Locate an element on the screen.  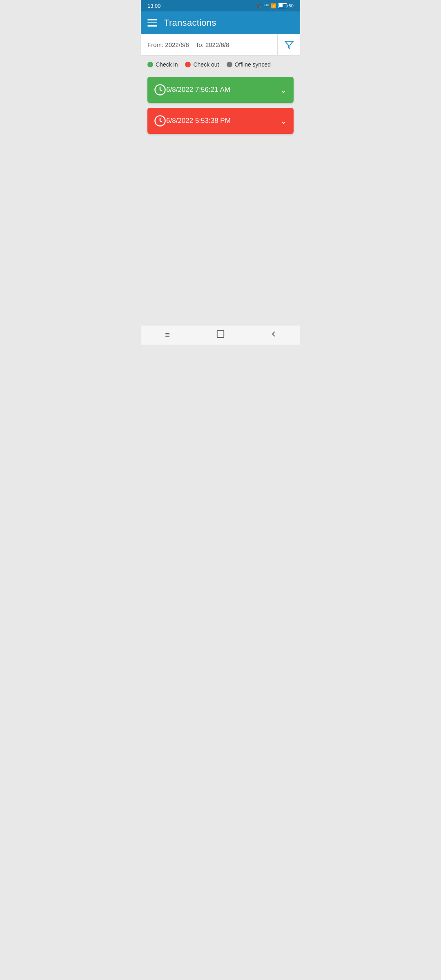
nav-back-icon is located at coordinates (274, 335).